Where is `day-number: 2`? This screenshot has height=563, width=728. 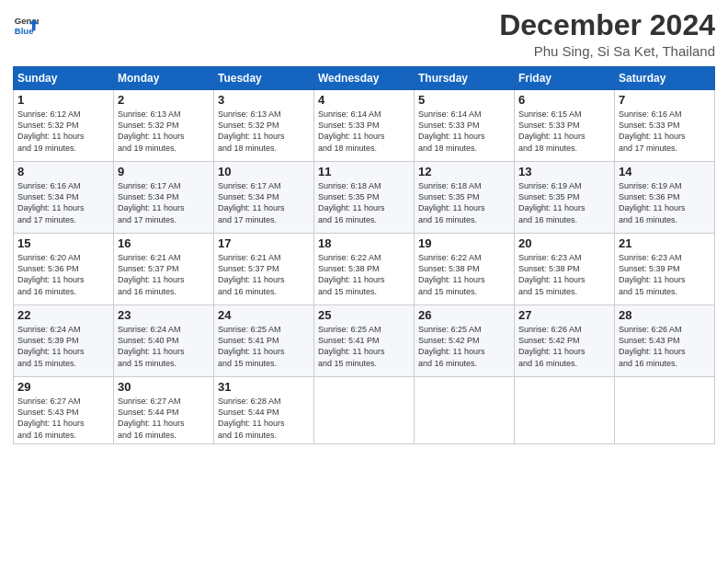 day-number: 2 is located at coordinates (164, 99).